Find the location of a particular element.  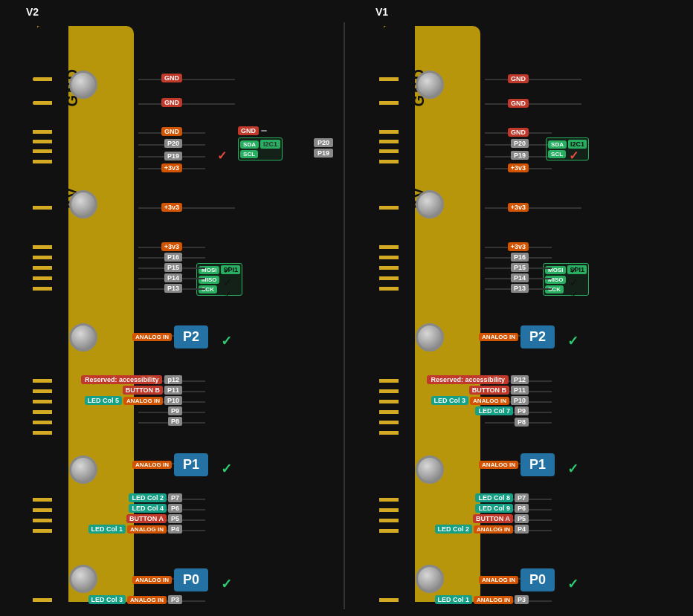

analog-p2-v1: ANALOG IN is located at coordinates (498, 337).